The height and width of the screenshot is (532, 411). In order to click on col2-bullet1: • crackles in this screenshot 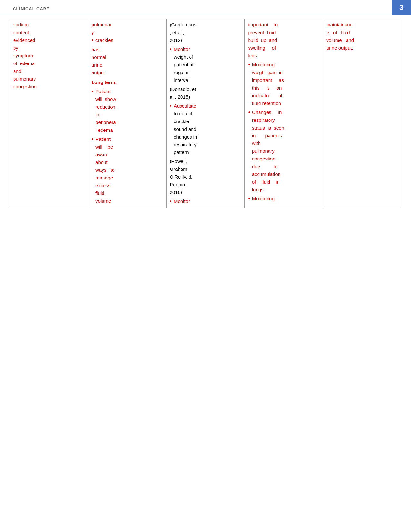, I will do `click(127, 41)`.